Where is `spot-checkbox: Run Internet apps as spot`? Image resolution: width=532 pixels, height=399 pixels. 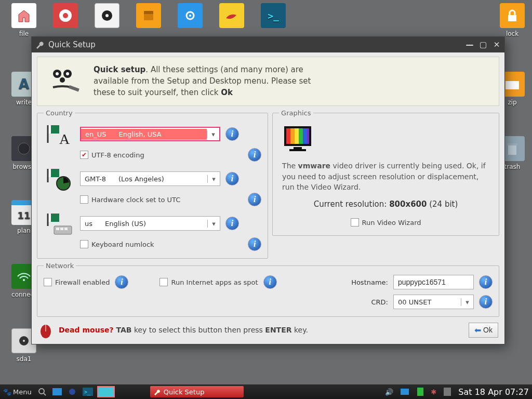
spot-checkbox: Run Internet apps as spot is located at coordinates (209, 282).